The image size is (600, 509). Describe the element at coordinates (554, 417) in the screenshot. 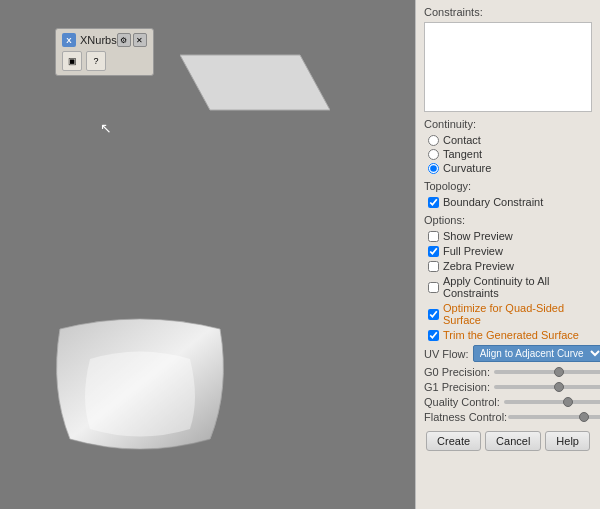

I see `flatness-control-slider` at that location.